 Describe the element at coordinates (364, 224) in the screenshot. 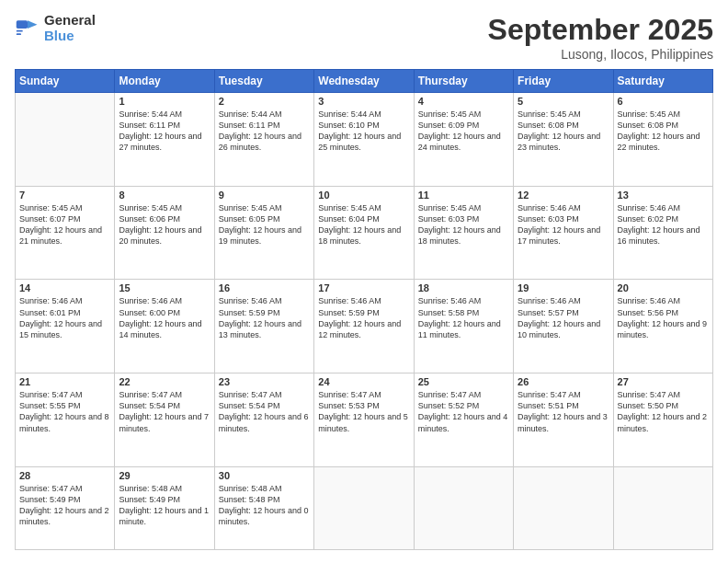

I see `cell-info: Sunrise: 5:45 AM Sunset: 6:04 PM Dayligh…` at that location.